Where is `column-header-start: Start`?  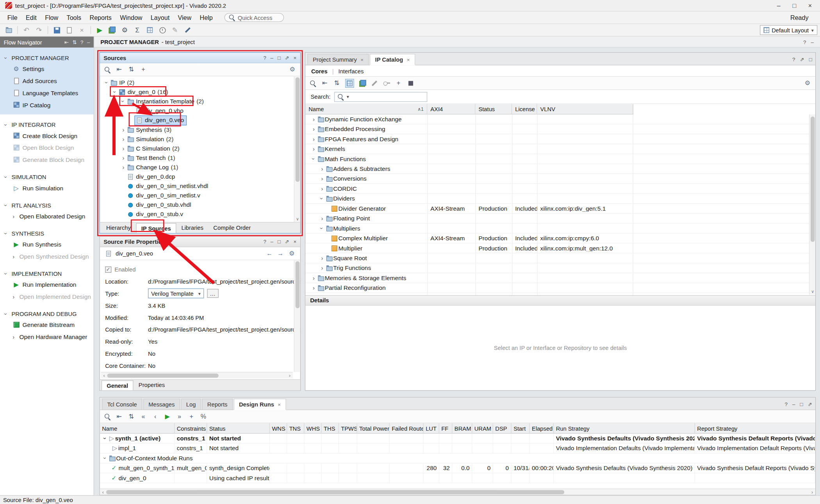
column-header-start: Start is located at coordinates (521, 428).